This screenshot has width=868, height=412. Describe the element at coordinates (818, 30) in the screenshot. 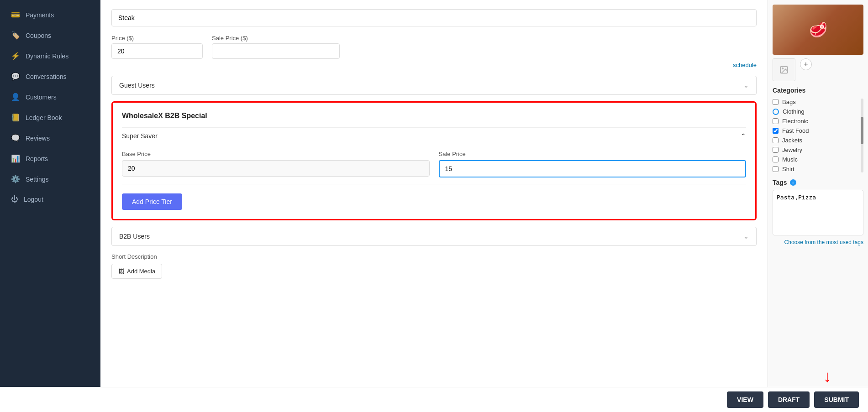

I see `product-main-image: 🥩` at that location.